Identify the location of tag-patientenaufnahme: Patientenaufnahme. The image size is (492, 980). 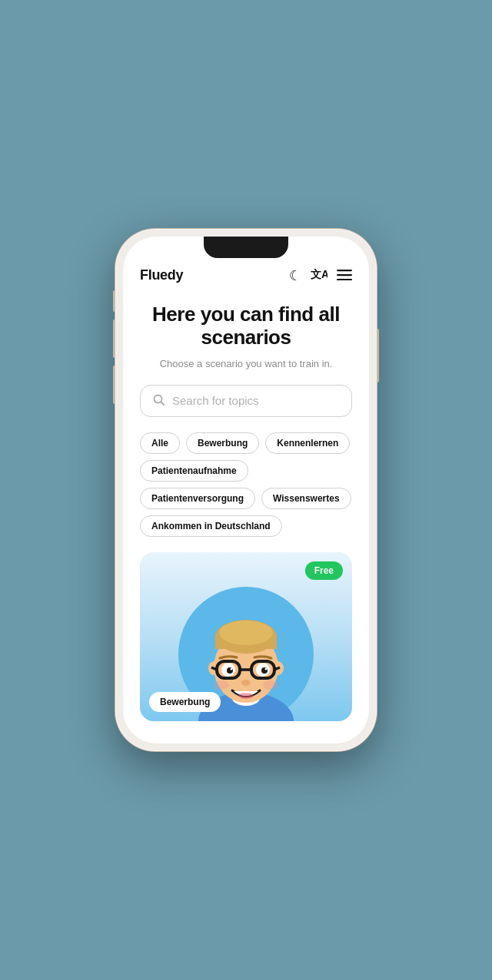
(194, 471).